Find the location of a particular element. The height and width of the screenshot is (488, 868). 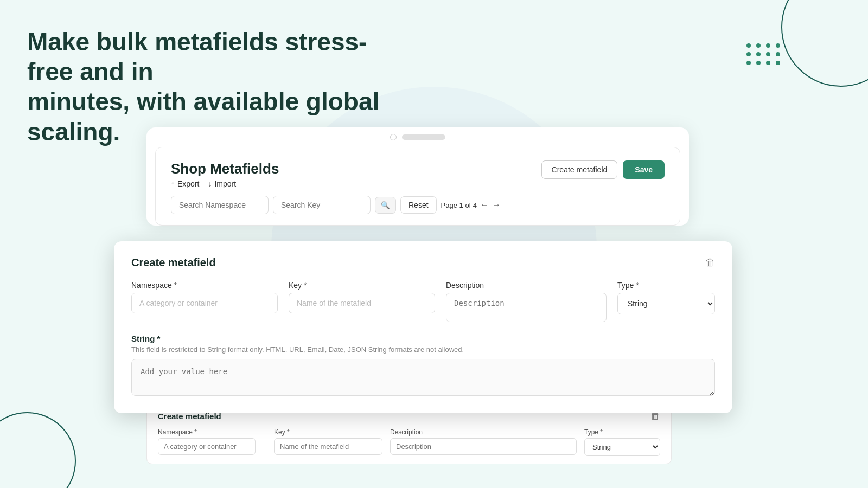

save-button: Save is located at coordinates (643, 170).